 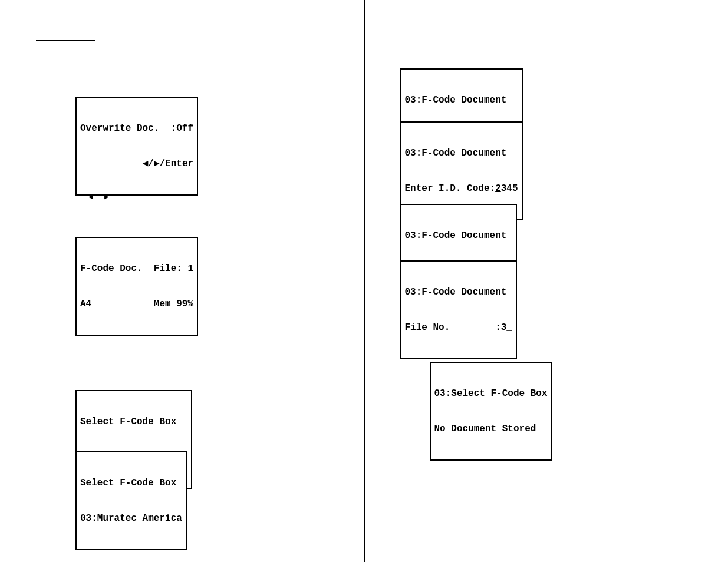 I want to click on header-rule, so click(x=65, y=40).